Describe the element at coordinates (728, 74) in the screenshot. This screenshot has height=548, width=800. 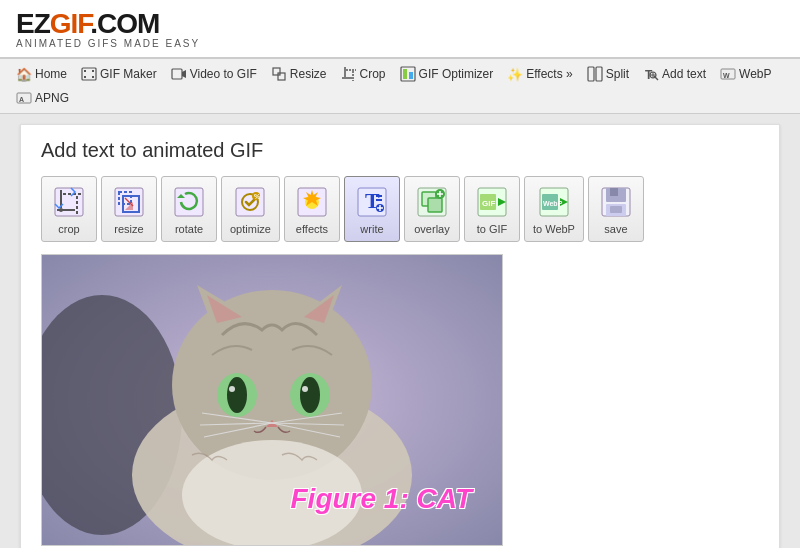
I see `webp-icon: W` at that location.